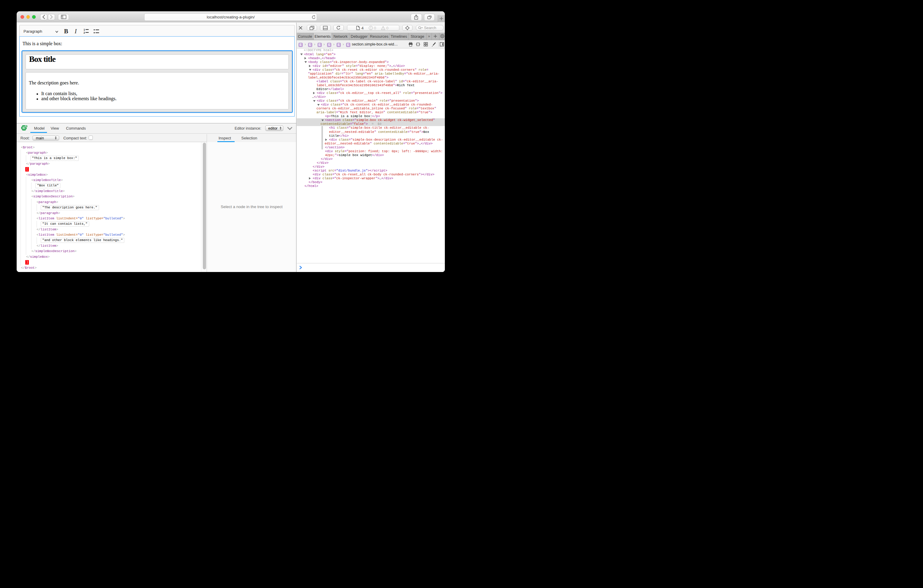 The height and width of the screenshot is (588, 923). I want to click on svg-text: 1, so click(84, 30).